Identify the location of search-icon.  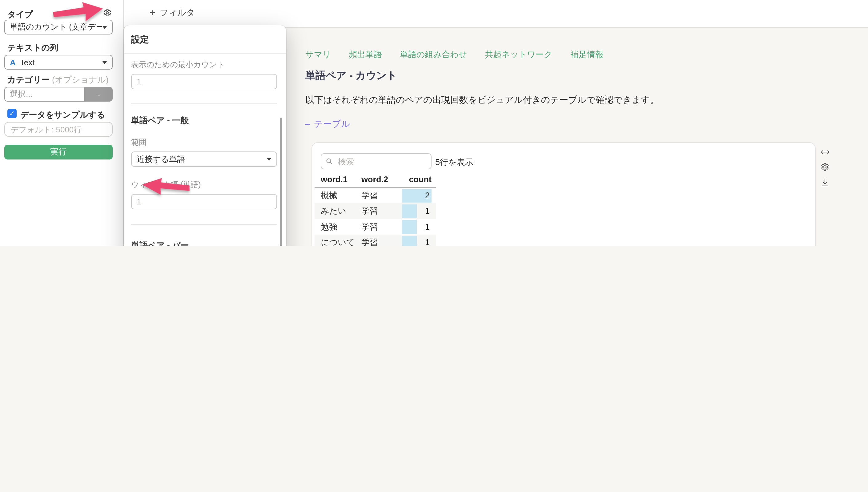
(329, 162).